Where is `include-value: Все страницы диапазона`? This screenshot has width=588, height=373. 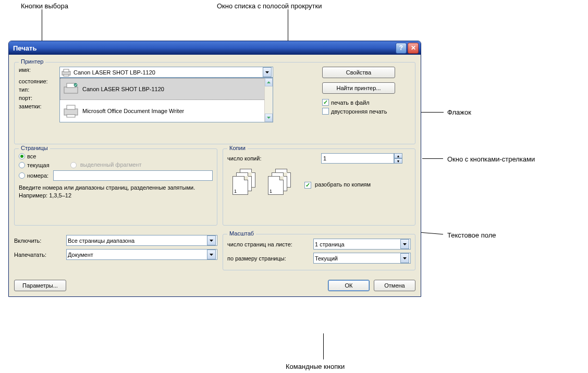 include-value: Все страницы диапазона is located at coordinates (101, 241).